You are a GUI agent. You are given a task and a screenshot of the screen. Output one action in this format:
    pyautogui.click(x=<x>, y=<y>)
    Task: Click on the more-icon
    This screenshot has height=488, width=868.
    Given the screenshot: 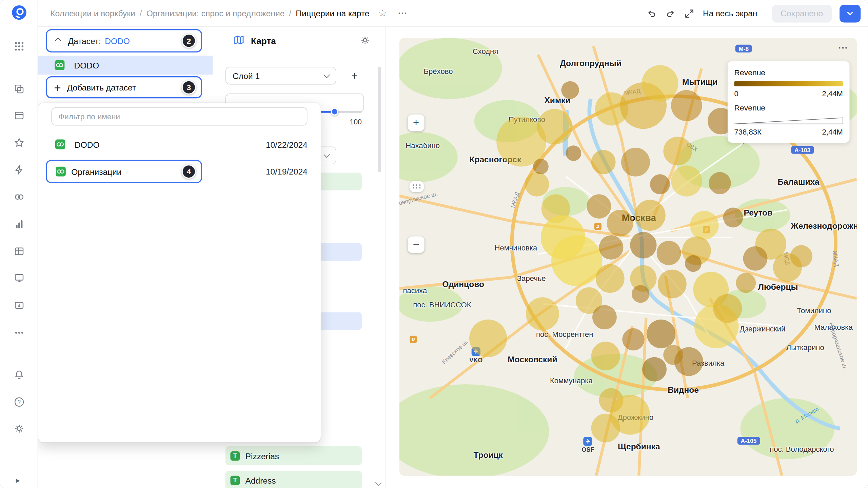 What is the action you would take?
    pyautogui.click(x=19, y=333)
    